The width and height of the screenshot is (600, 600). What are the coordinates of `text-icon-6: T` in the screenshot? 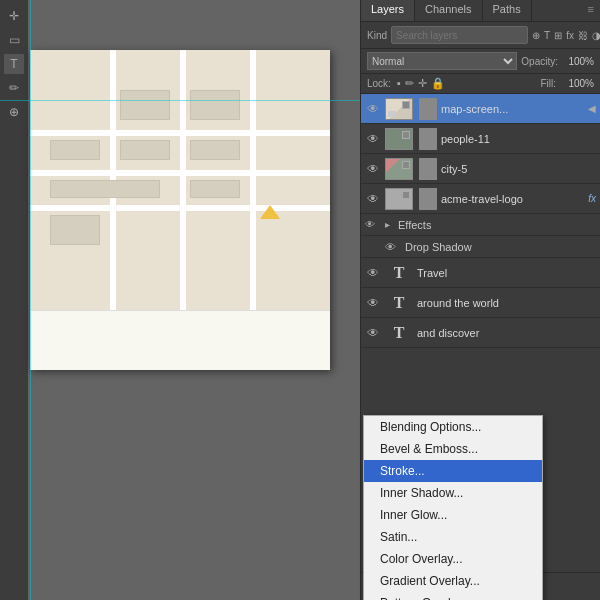 It's located at (399, 303).